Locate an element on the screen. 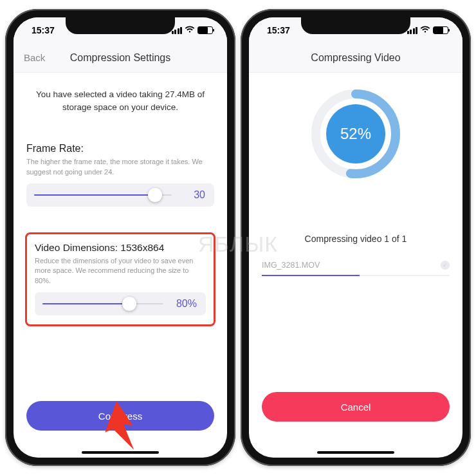 Image resolution: width=476 pixels, height=475 pixels. compress-button-label: Compress is located at coordinates (120, 416).